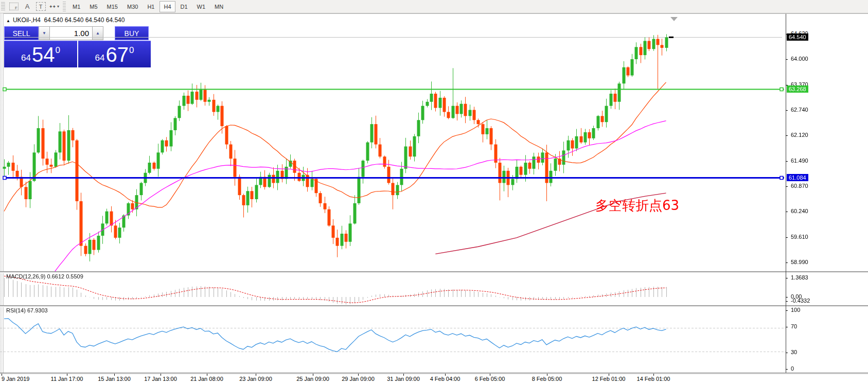  Describe the element at coordinates (219, 7) in the screenshot. I see `timeframe-button-mn: MN` at that location.